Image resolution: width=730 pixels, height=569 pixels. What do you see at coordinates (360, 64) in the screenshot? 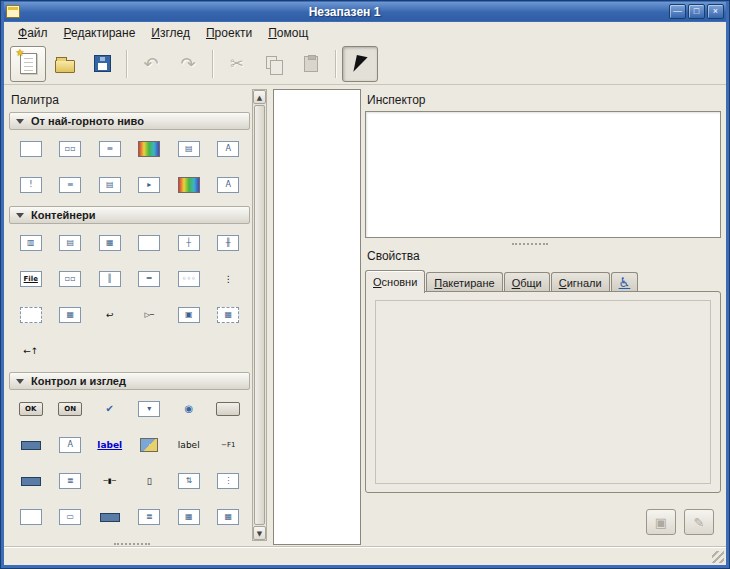
I see `pointer-button` at bounding box center [360, 64].